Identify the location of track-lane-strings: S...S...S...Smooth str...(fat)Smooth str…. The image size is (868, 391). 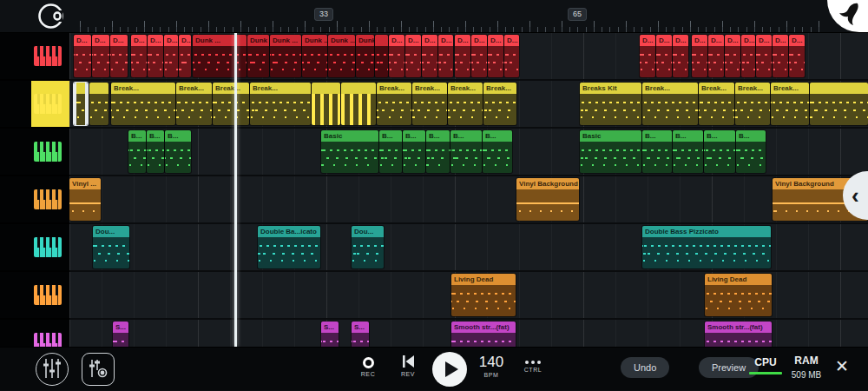
(469, 334).